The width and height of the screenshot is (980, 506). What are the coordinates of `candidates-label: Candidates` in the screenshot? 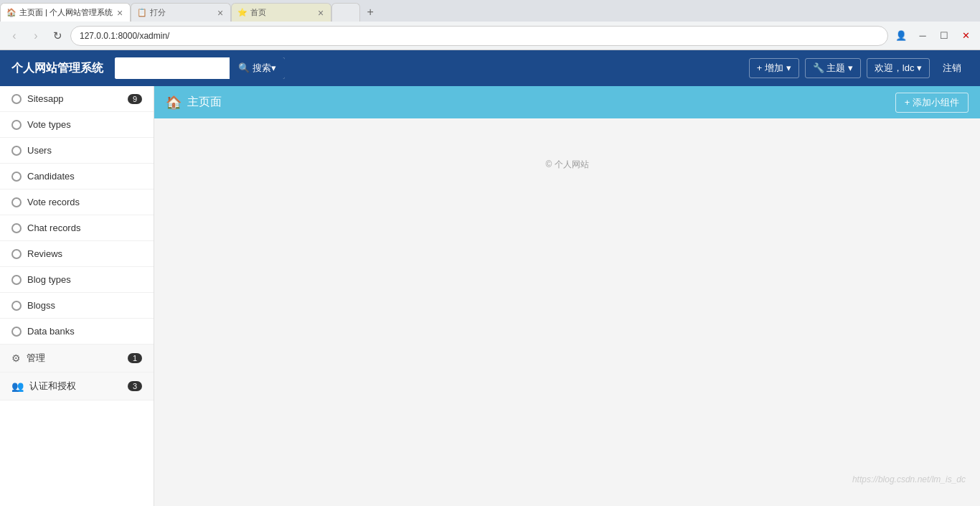 It's located at (51, 177).